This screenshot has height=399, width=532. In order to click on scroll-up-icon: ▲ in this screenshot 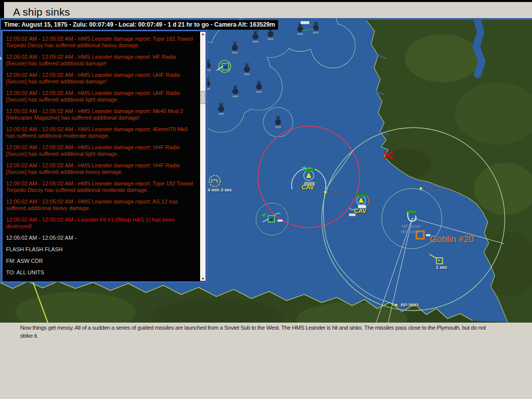, I will do `click(203, 34)`.